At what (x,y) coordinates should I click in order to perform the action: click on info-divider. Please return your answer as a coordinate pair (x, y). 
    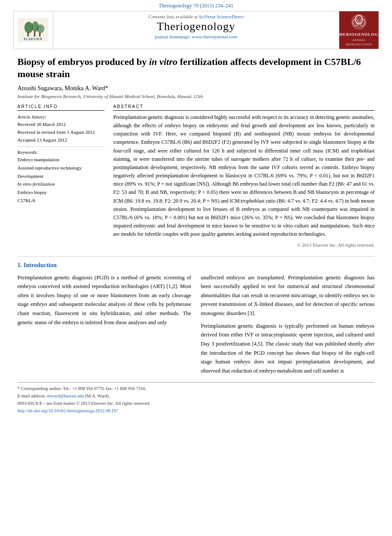
    Looking at the image, I should click on (61, 146).